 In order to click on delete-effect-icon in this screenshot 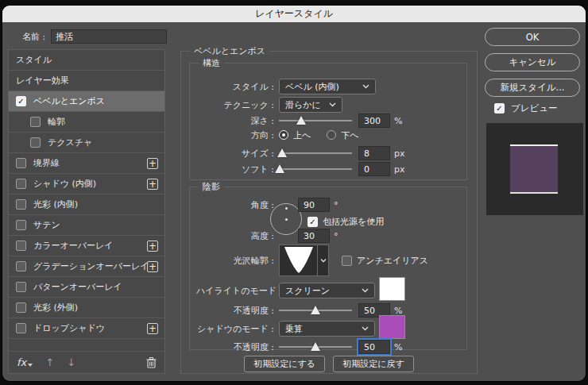, I will do `click(151, 363)`.